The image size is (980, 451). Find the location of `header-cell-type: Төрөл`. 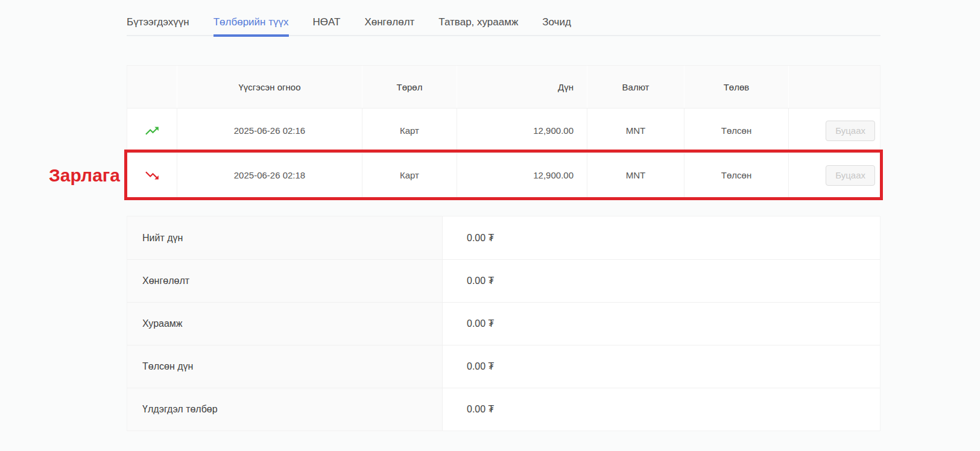

header-cell-type: Төрөл is located at coordinates (410, 87).